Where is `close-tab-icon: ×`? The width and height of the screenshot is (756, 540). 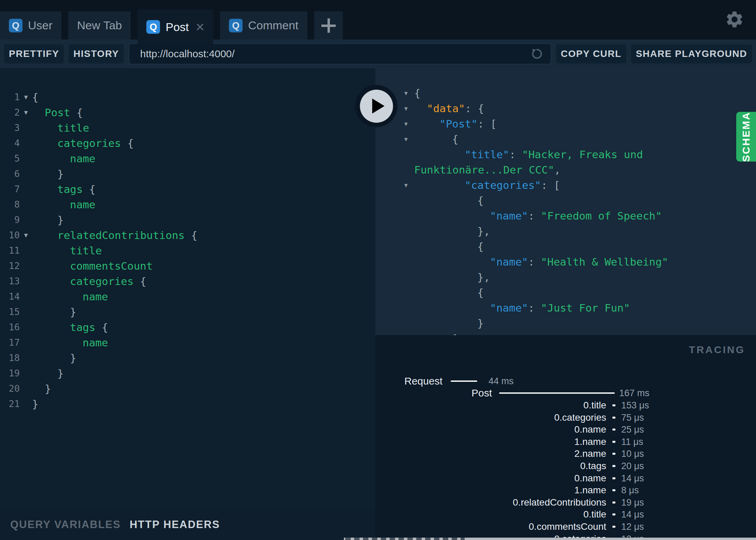 close-tab-icon: × is located at coordinates (200, 27).